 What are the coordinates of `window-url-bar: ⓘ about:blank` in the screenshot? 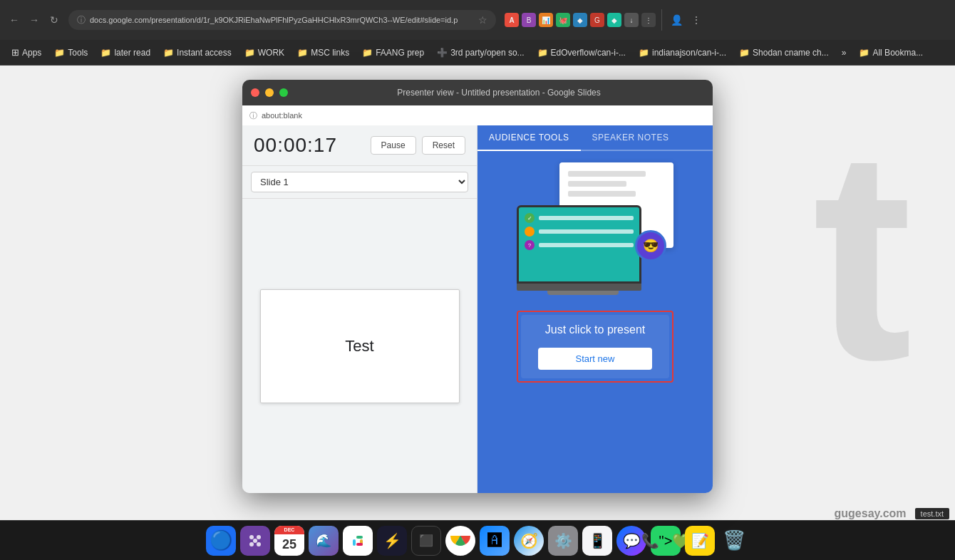 It's located at (478, 115).